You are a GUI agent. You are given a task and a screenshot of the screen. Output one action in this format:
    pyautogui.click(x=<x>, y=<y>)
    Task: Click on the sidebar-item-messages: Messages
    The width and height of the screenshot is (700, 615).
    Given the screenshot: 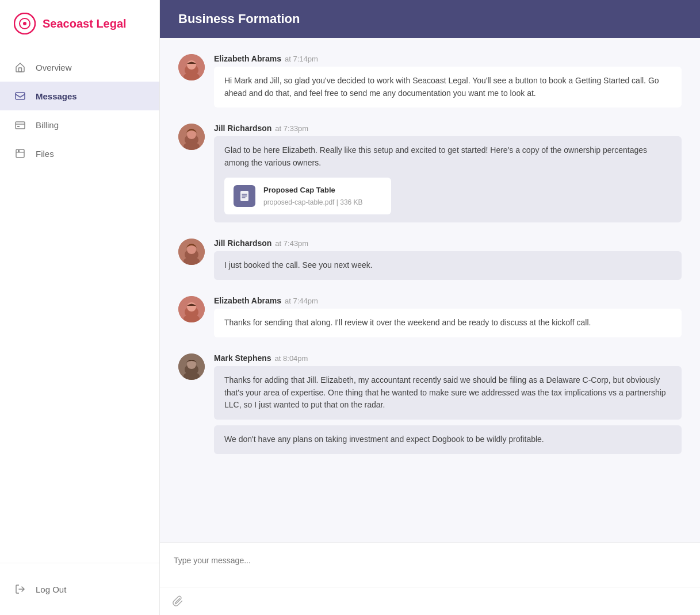 What is the action you would take?
    pyautogui.click(x=79, y=96)
    